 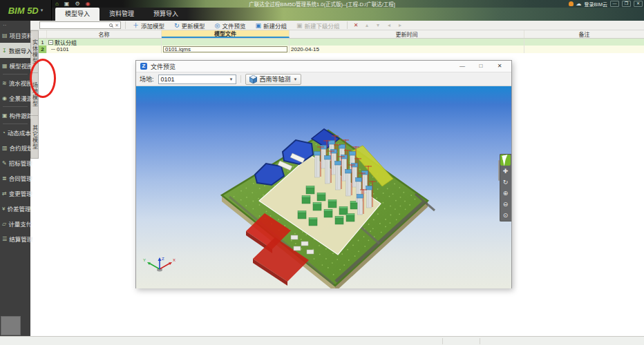 I want to click on orbit-tool: ↻, so click(x=506, y=182).